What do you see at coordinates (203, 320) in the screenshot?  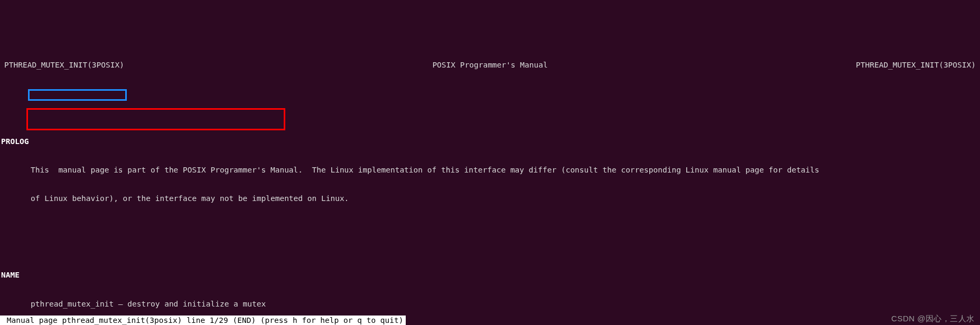 I see `status-bar: Manual page pthread_mutex_init(3posix) l…` at bounding box center [203, 320].